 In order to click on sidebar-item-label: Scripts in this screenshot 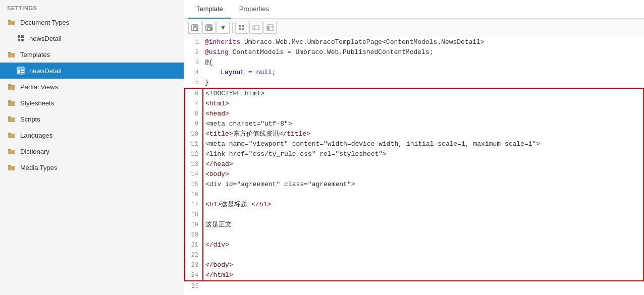, I will do `click(30, 119)`.